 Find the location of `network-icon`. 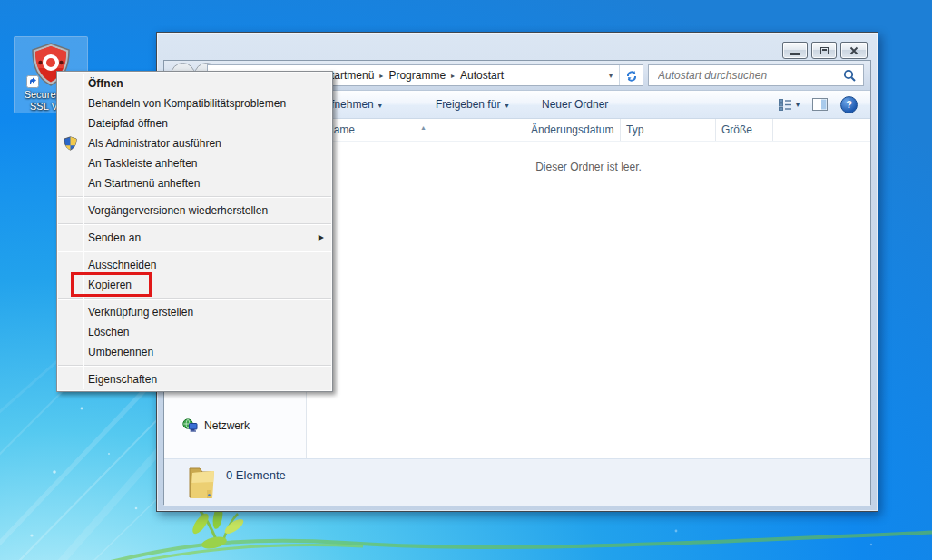

network-icon is located at coordinates (191, 425).